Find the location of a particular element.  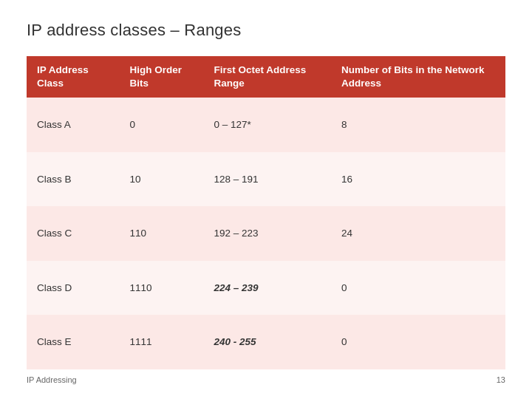

table-row: Class E1111240 - 2550 is located at coordinates (266, 342).